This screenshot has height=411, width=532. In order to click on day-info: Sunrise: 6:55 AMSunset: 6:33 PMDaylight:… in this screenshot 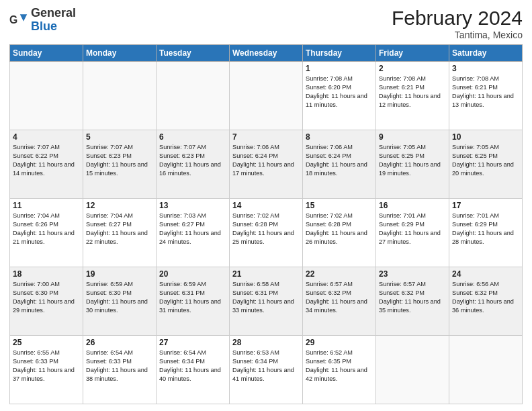, I will do `click(46, 366)`.